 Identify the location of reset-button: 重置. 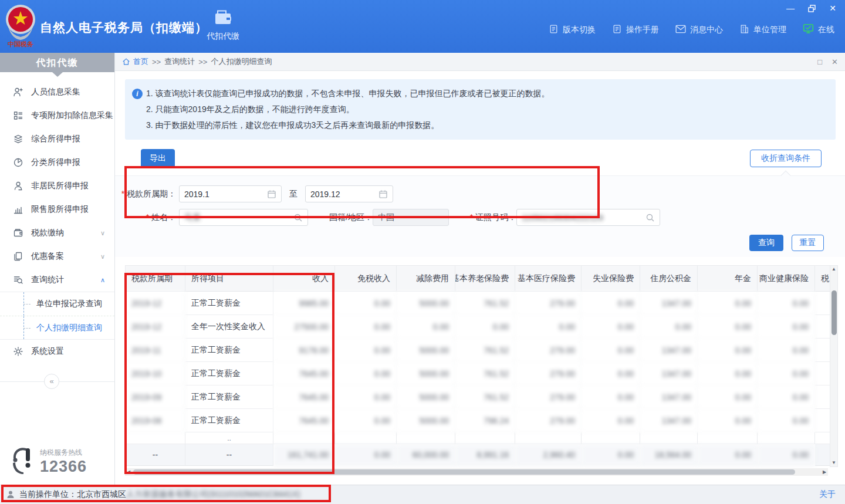
(807, 243).